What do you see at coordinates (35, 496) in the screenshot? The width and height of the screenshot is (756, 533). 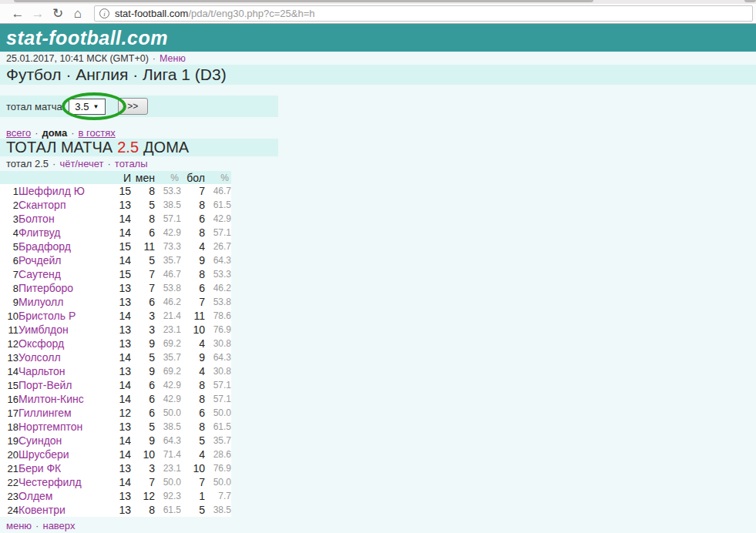 I see `team-link: Олдем` at bounding box center [35, 496].